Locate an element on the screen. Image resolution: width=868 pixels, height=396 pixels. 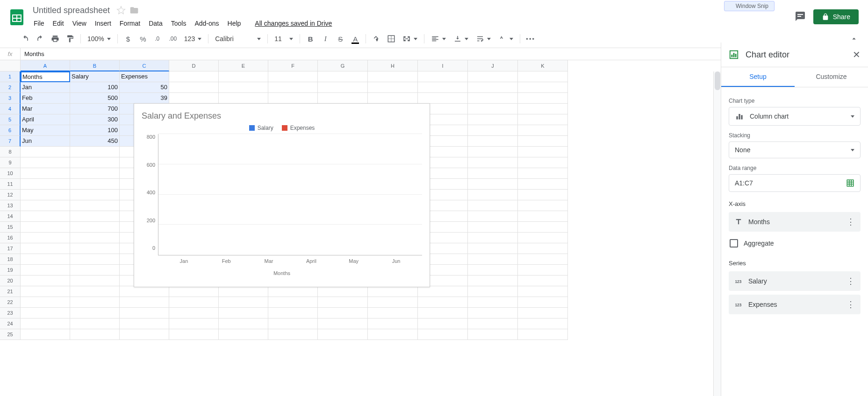
fill-color-button is located at coordinates (376, 39).